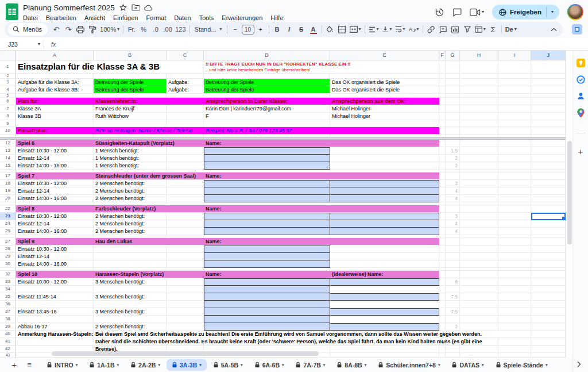 The image size is (588, 372). Describe the element at coordinates (442, 95) in the screenshot. I see `cell-f5` at that location.